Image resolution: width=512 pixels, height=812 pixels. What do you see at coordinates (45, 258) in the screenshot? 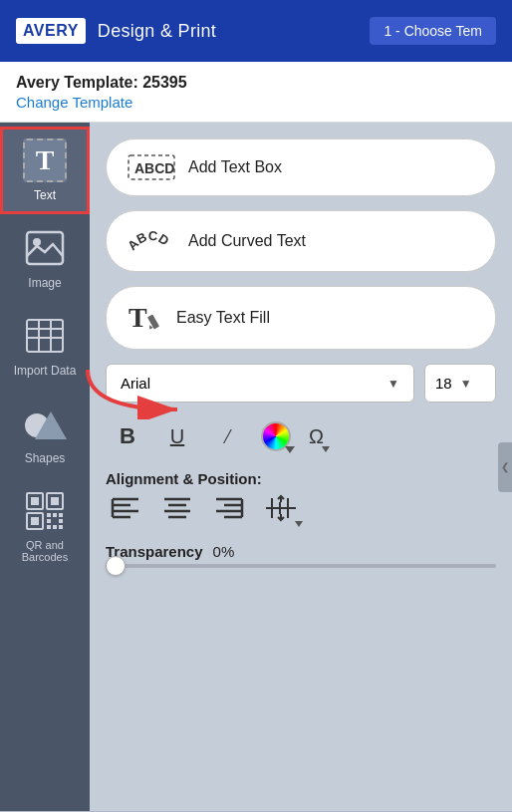
I see `sidebar-item-image: Image` at bounding box center [45, 258].